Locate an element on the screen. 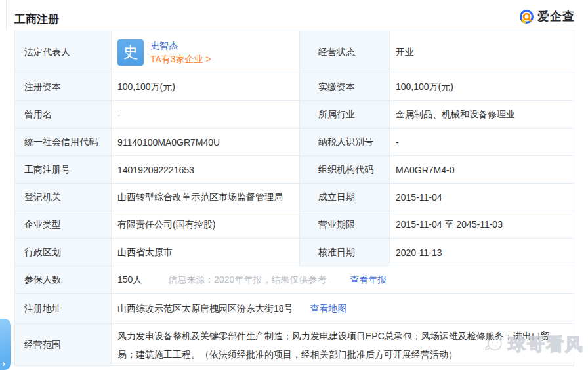  field-label: 实缴资本 is located at coordinates (345, 87).